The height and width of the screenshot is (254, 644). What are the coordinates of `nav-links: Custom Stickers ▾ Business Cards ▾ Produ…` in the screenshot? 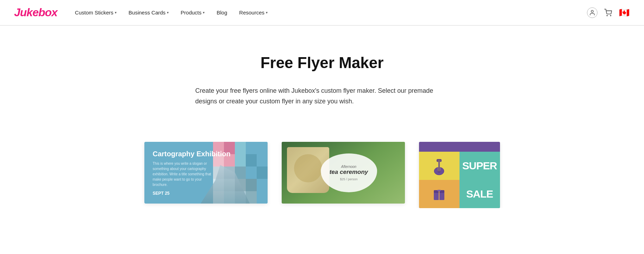 It's located at (329, 13).